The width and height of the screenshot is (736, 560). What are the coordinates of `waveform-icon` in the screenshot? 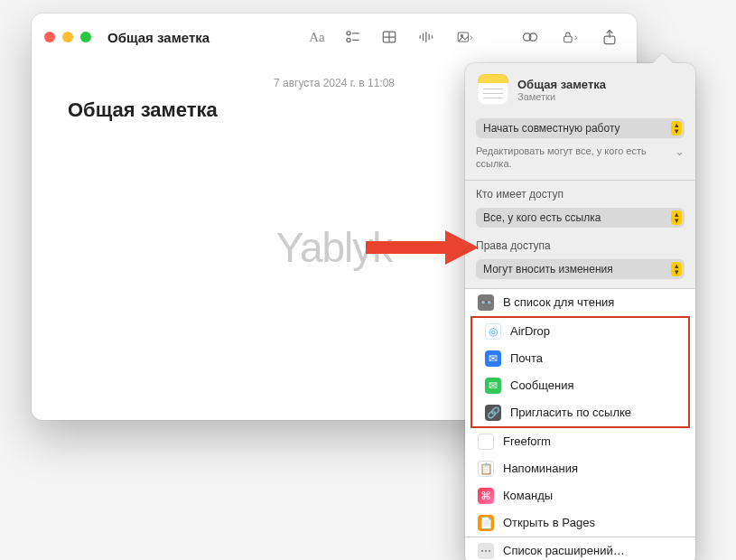 It's located at (425, 37).